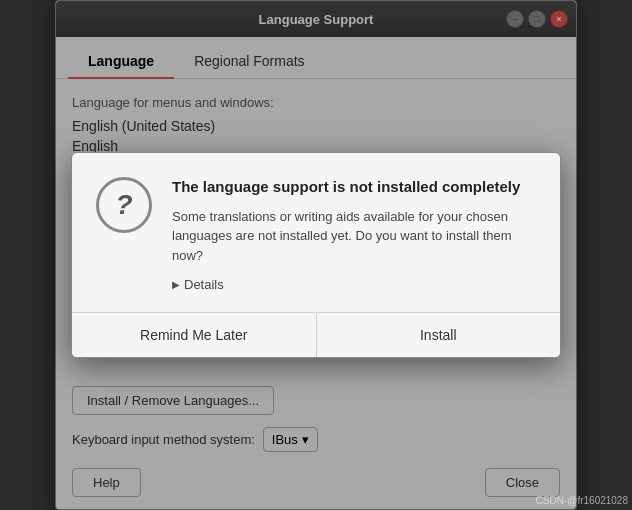 Image resolution: width=632 pixels, height=510 pixels. I want to click on remind-later-button: Remind Me Later, so click(194, 335).